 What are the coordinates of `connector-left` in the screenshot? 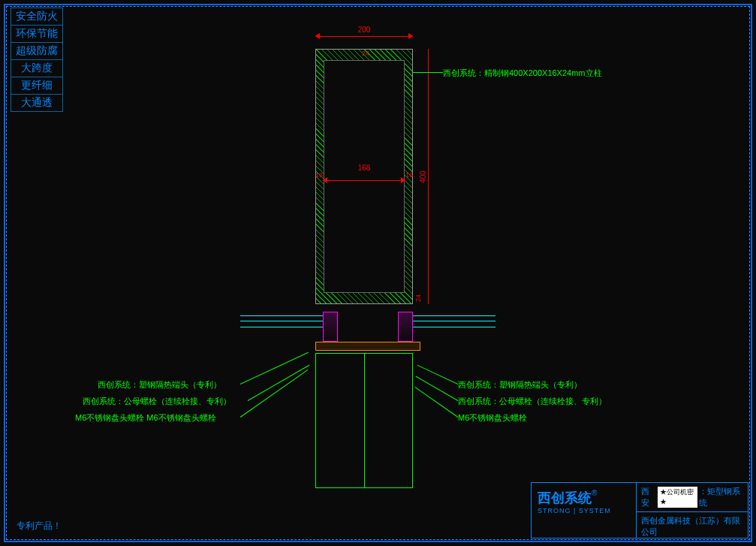 It's located at (330, 327).